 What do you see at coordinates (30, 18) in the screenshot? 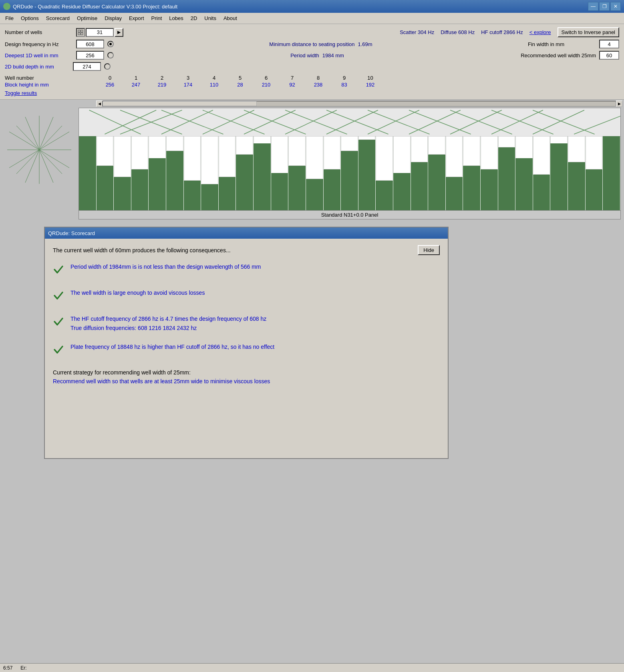
I see `menu-options: Options` at bounding box center [30, 18].